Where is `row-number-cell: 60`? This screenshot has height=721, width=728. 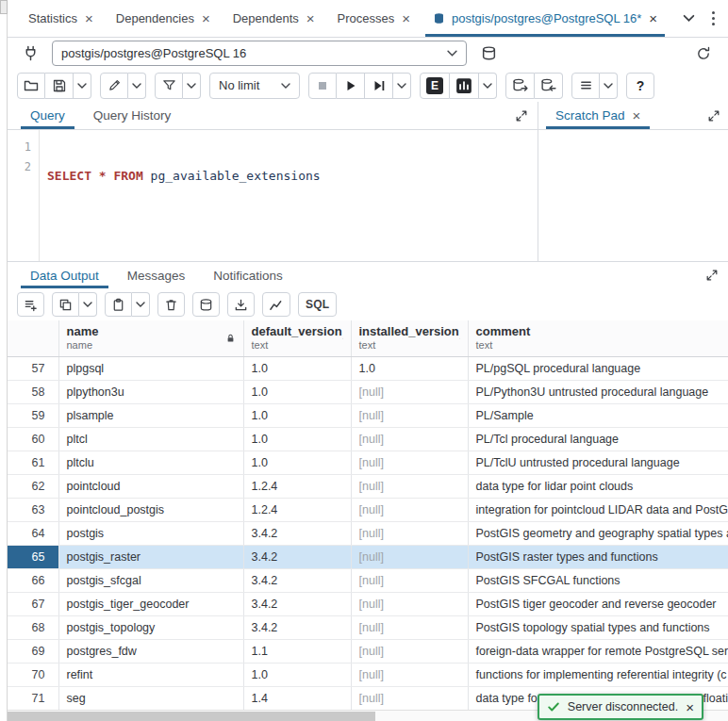
row-number-cell: 60 is located at coordinates (33, 439).